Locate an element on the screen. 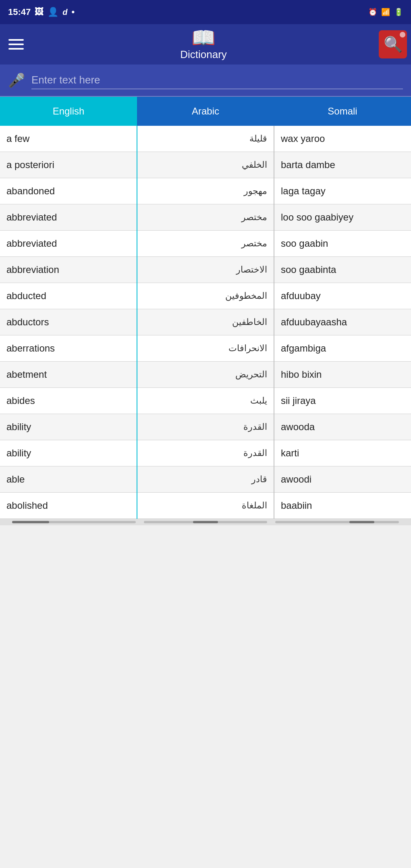 Image resolution: width=411 pixels, height=868 pixels. d-icon: d is located at coordinates (65, 12).